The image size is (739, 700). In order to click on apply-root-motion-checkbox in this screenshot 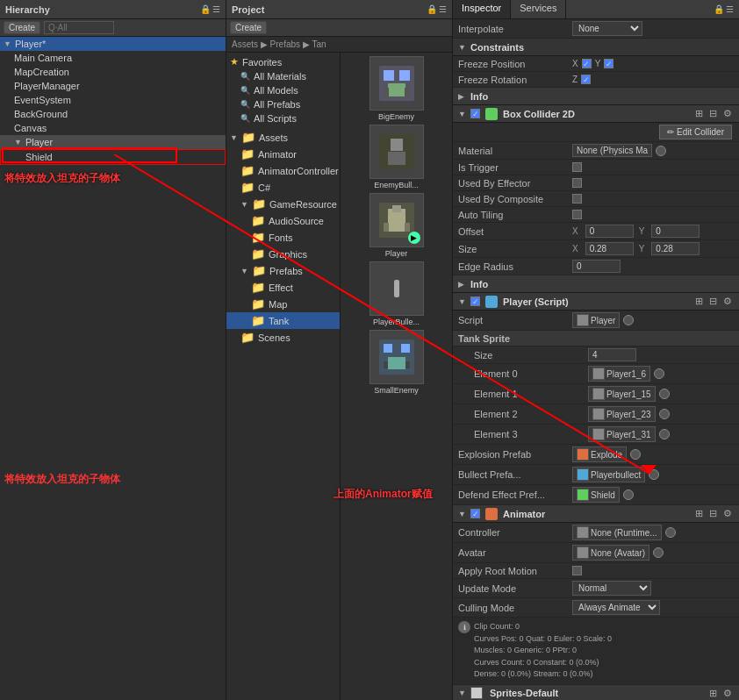, I will do `click(578, 570)`.